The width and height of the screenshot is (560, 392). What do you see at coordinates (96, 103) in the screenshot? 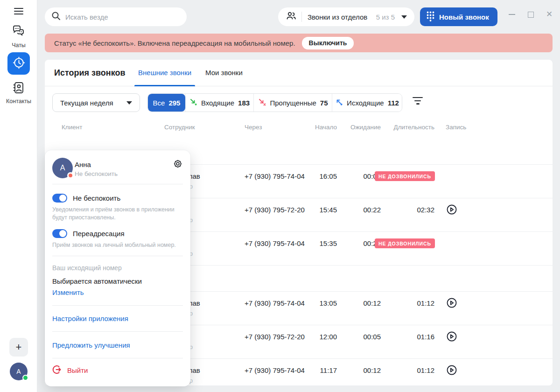
I see `period-select: Текущая неделя` at bounding box center [96, 103].